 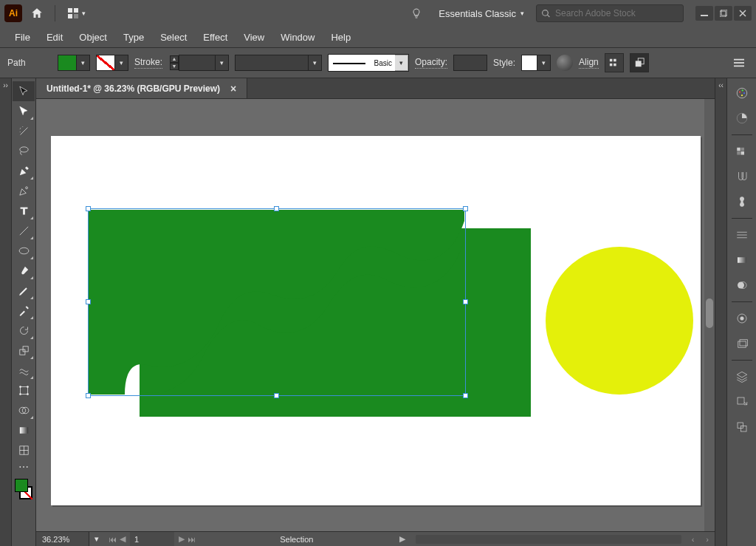 I want to click on color-guide-panel-button, so click(x=742, y=118).